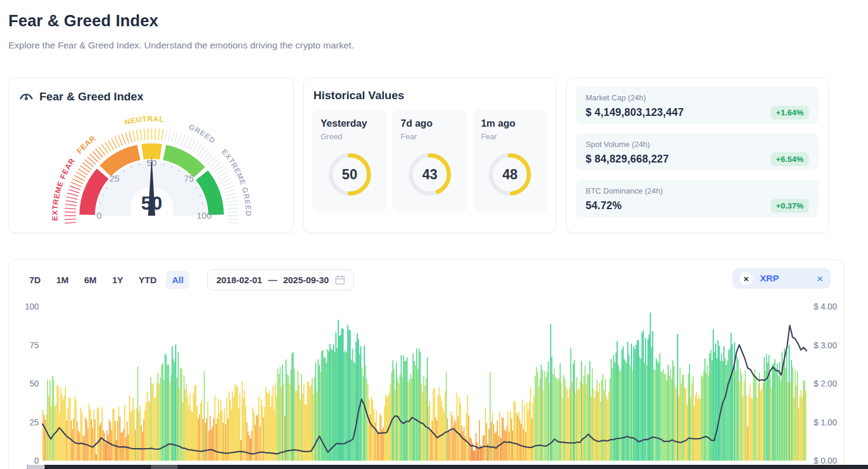 Image resolution: width=868 pixels, height=469 pixels. What do you see at coordinates (627, 159) in the screenshot?
I see `stat-value: $ 84,829,668,227` at bounding box center [627, 159].